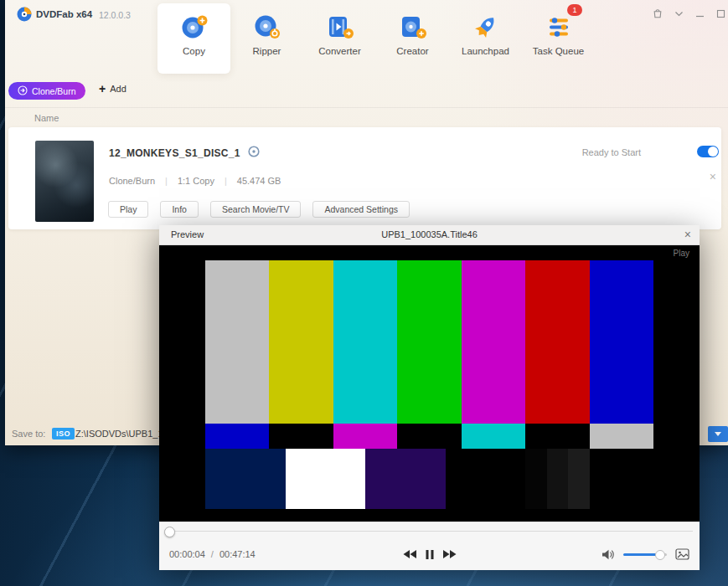  Describe the element at coordinates (245, 479) in the screenshot. I see `bar-in-phase` at that location.